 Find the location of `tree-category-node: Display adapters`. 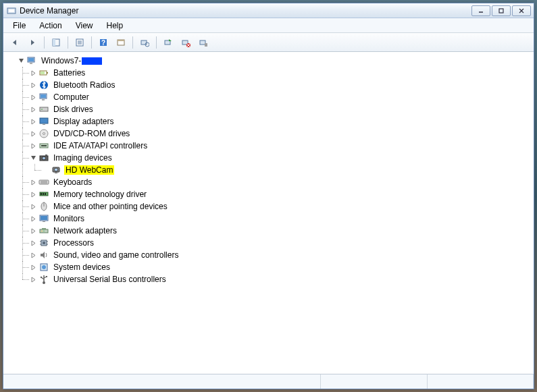

tree-category-node: Display adapters is located at coordinates (269, 121).